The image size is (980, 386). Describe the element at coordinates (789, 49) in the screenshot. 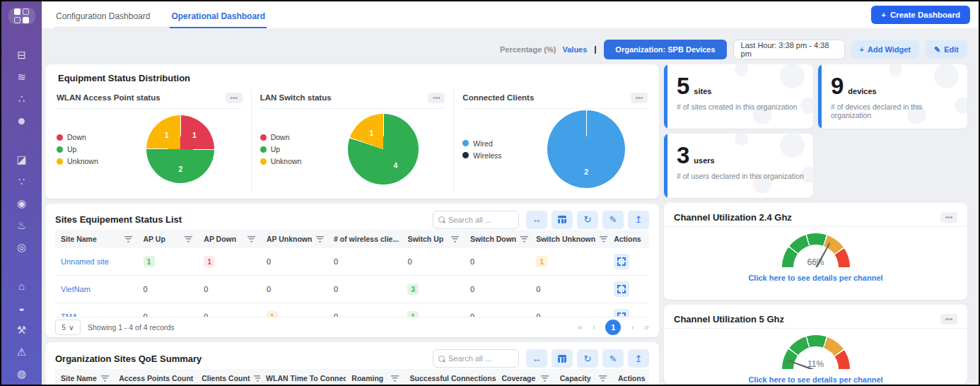

I see `time-range-picker: Last Hour: 3:38 pm - 4:38 pm` at that location.